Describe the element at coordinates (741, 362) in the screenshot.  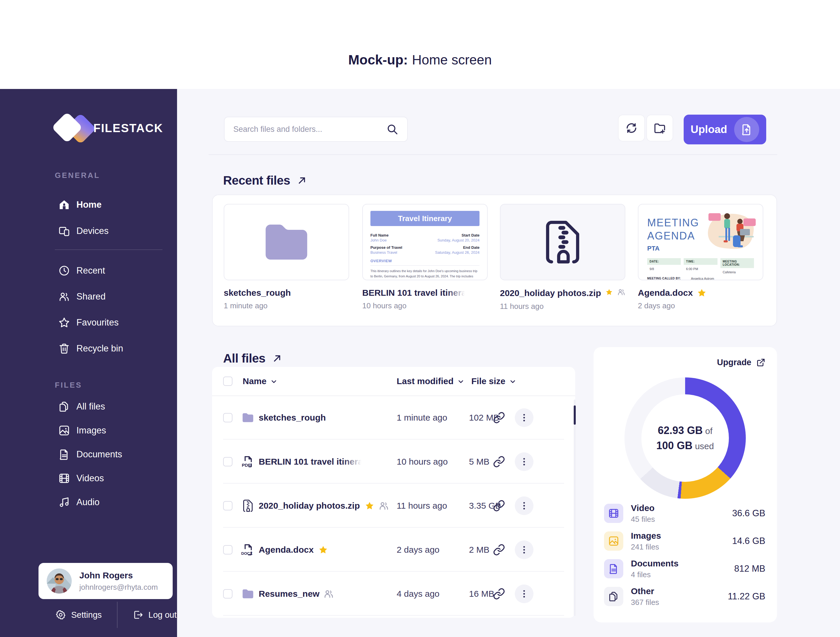
I see `upgrade-button: Upgrade` at that location.